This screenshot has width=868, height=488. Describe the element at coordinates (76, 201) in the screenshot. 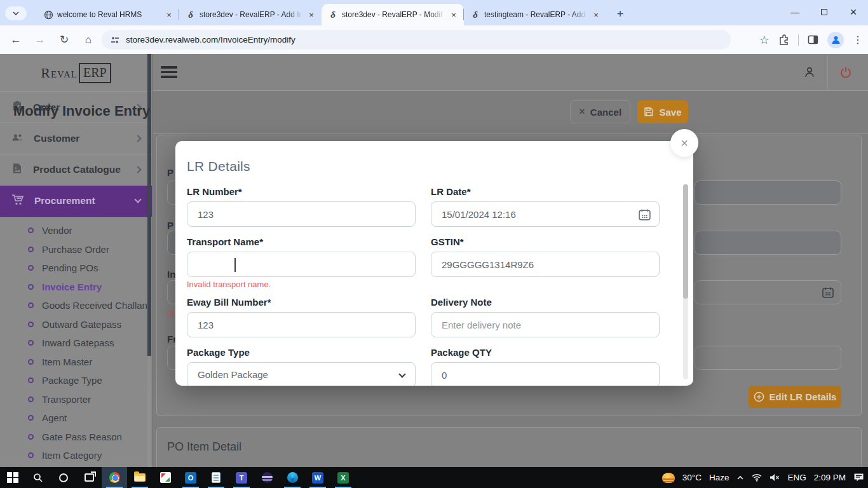

I see `sidebar-item-procurement: Procurement` at that location.